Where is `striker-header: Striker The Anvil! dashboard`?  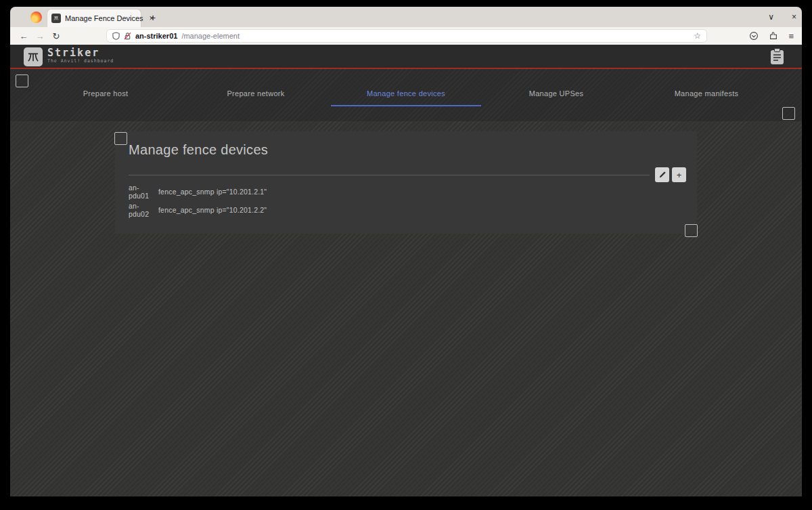
striker-header: Striker The Anvil! dashboard is located at coordinates (406, 57).